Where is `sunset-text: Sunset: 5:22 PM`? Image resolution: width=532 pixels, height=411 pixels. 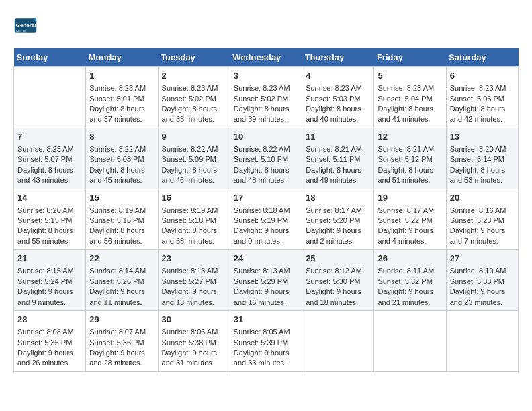 sunset-text: Sunset: 5:22 PM is located at coordinates (410, 220).